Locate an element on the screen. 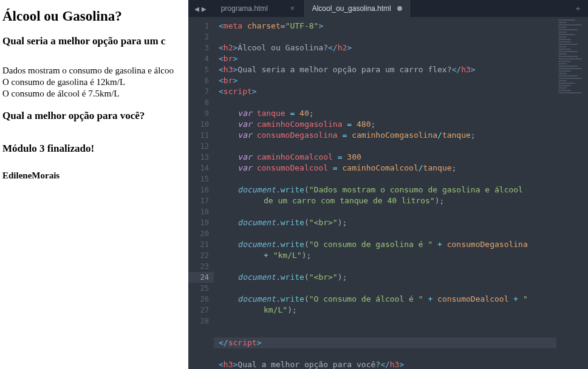  line-gutter: 1234567 891011121314 1516 171819 202122 … is located at coordinates (201, 193).